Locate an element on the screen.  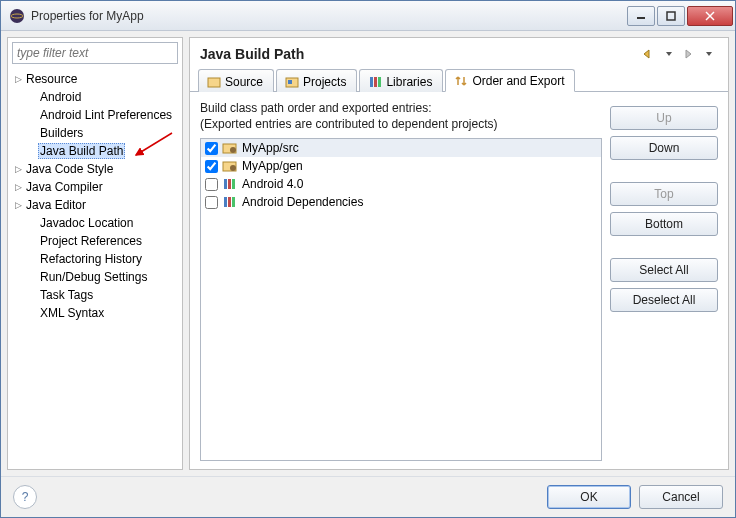
tab-label: Projects is located at coordinates (324, 82).